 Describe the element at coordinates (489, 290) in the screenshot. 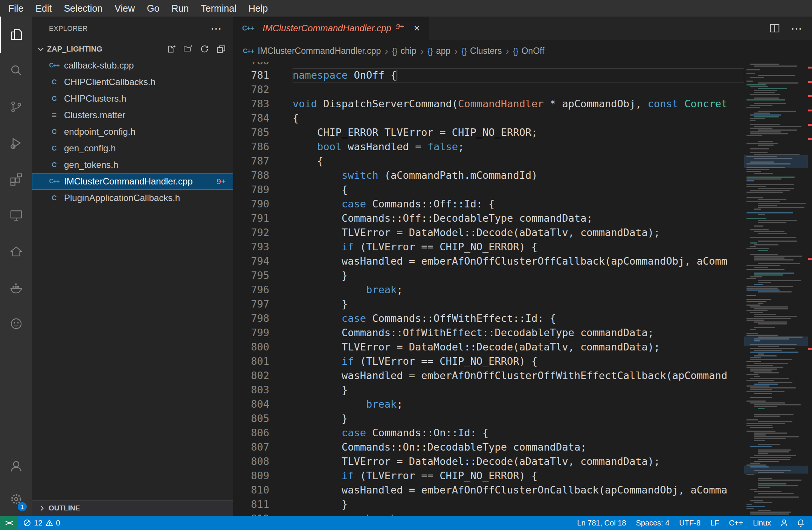

I see `code-line-796: 796 break;` at that location.